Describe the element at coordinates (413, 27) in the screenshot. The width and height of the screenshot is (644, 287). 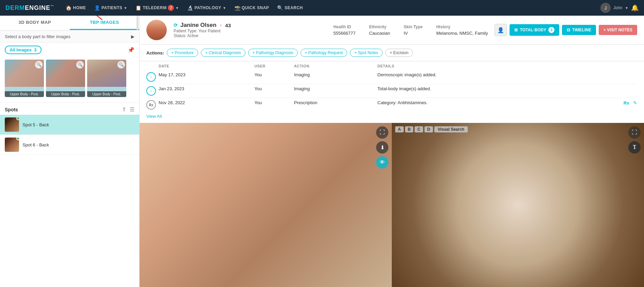
I see `skin-type-label: Skin Type` at that location.